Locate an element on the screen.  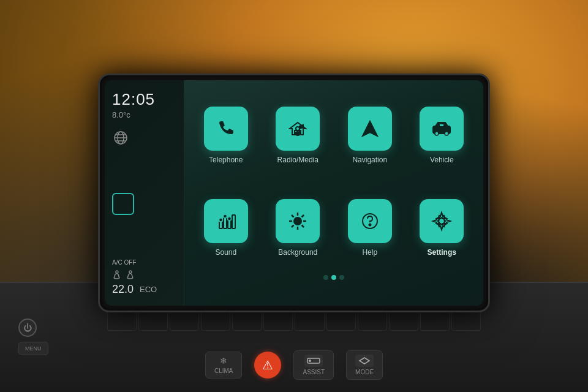
outside-temp: 8.0°c is located at coordinates (145, 115).